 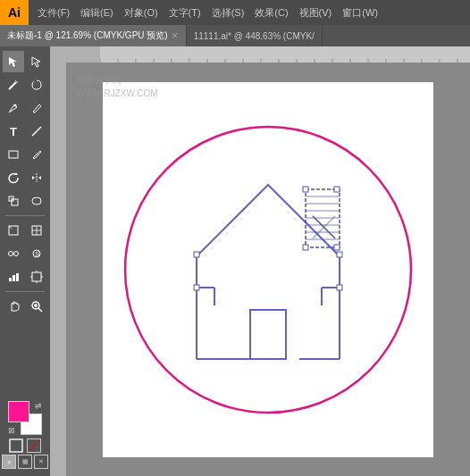 What do you see at coordinates (13, 131) in the screenshot?
I see `tool-type: T` at bounding box center [13, 131].